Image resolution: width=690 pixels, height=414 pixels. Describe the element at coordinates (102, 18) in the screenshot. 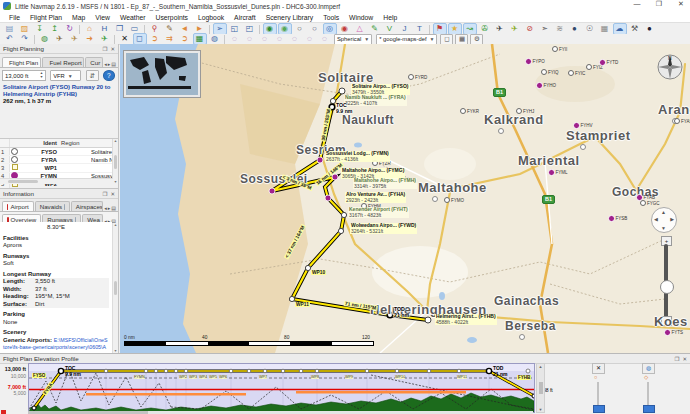

I see `menu-view: View` at that location.